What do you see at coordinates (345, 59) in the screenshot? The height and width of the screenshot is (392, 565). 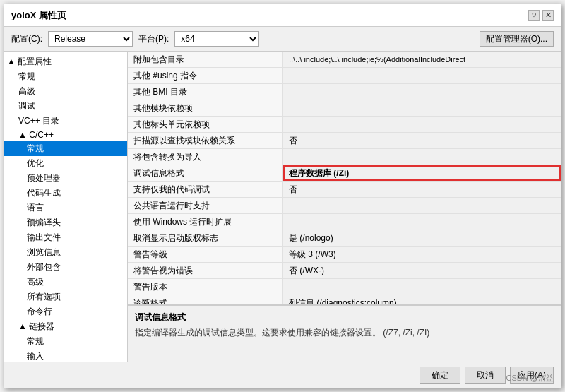 I see `prop-row-add-include-dirs: 附加包含目录..\..\ include;\..\ include;ie;%(A…` at bounding box center [345, 59].